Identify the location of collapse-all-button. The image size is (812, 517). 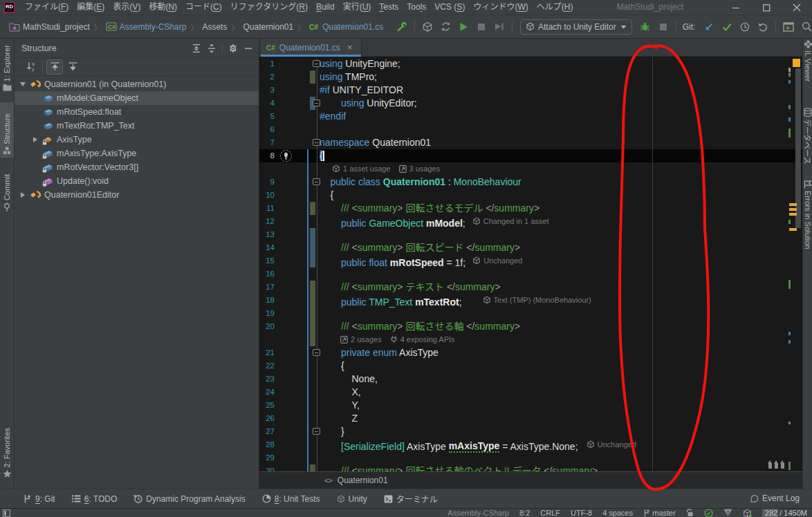
(212, 48).